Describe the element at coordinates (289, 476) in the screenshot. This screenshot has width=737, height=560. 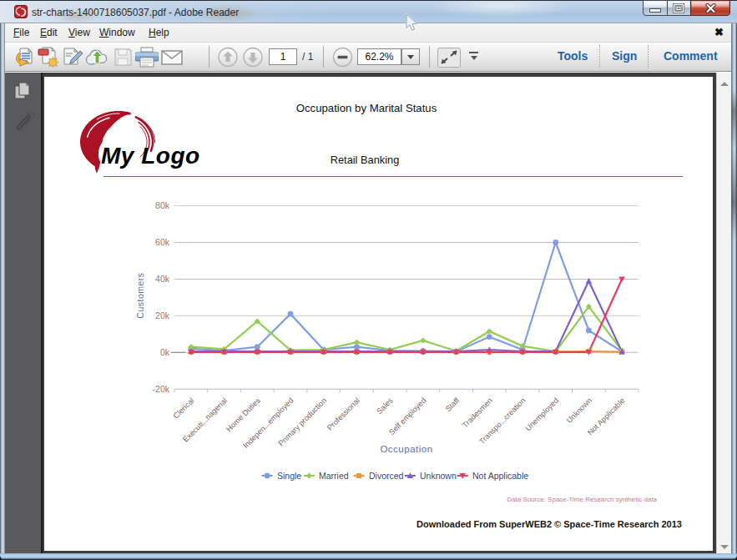
I see `svg-text: Single` at that location.